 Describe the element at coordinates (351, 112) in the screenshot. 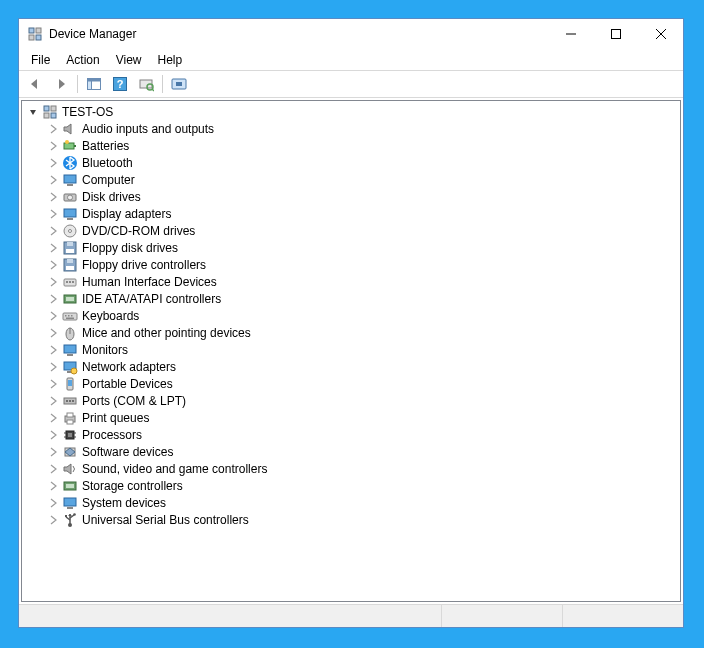

I see `tree-root-node: TEST-OS` at that location.